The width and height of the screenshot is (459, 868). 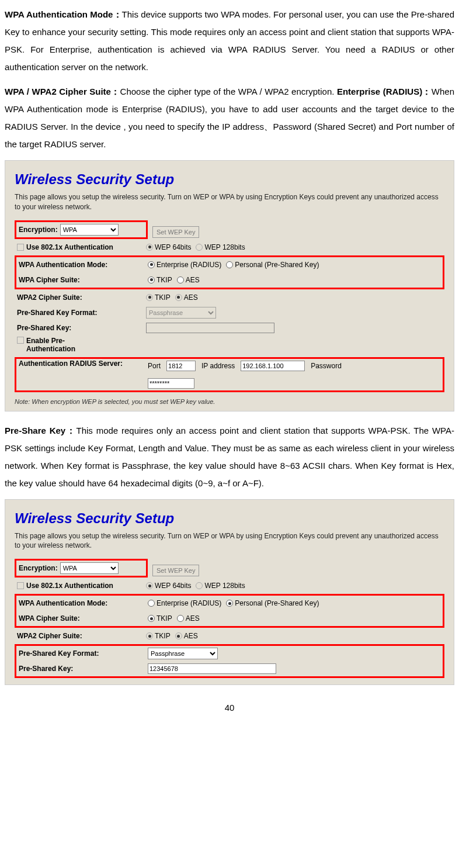 What do you see at coordinates (82, 603) in the screenshot?
I see `wpa-auth-mode-label-2: WPA Authentication Mode:` at bounding box center [82, 603].